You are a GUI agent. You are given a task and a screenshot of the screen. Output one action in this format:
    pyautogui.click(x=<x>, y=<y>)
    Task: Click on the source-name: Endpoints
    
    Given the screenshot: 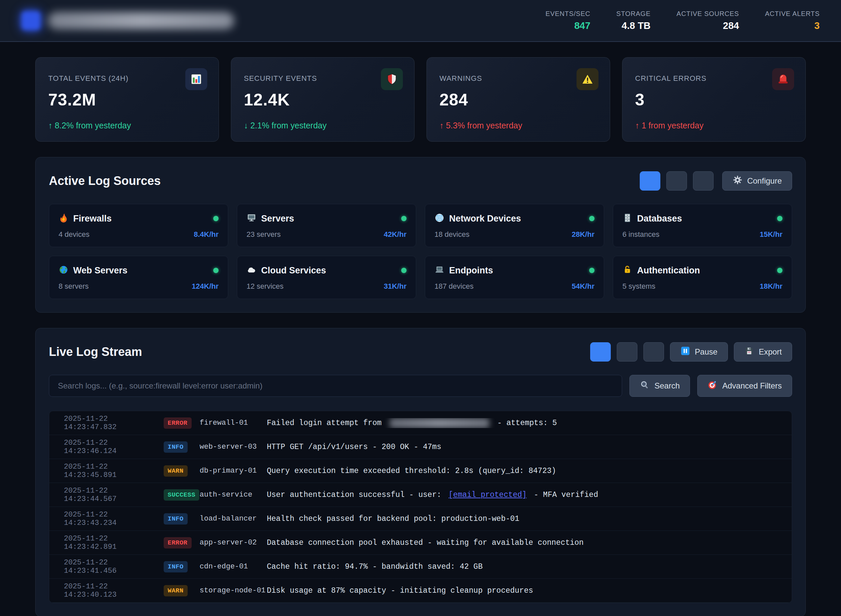 What is the action you would take?
    pyautogui.click(x=517, y=271)
    